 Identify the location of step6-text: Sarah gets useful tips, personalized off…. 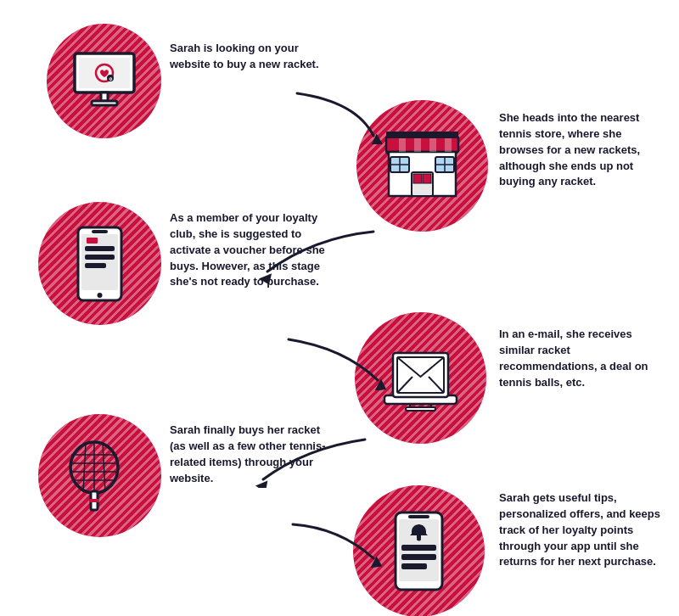
(584, 530).